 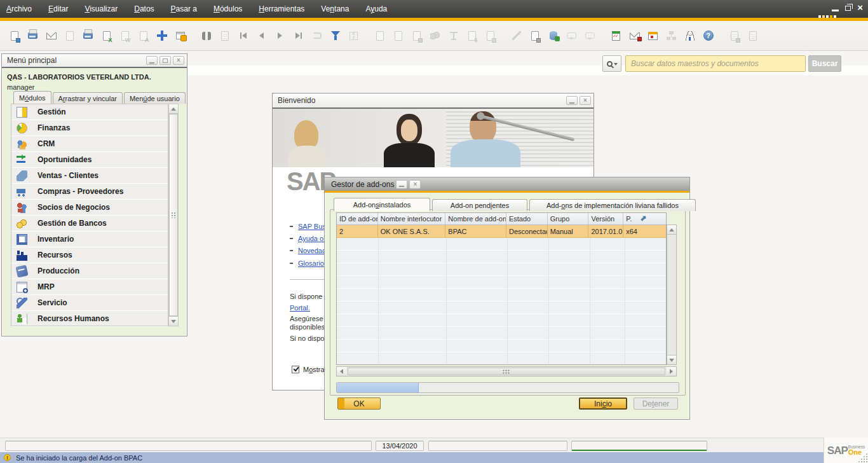 I want to click on print-icon, so click(x=33, y=36).